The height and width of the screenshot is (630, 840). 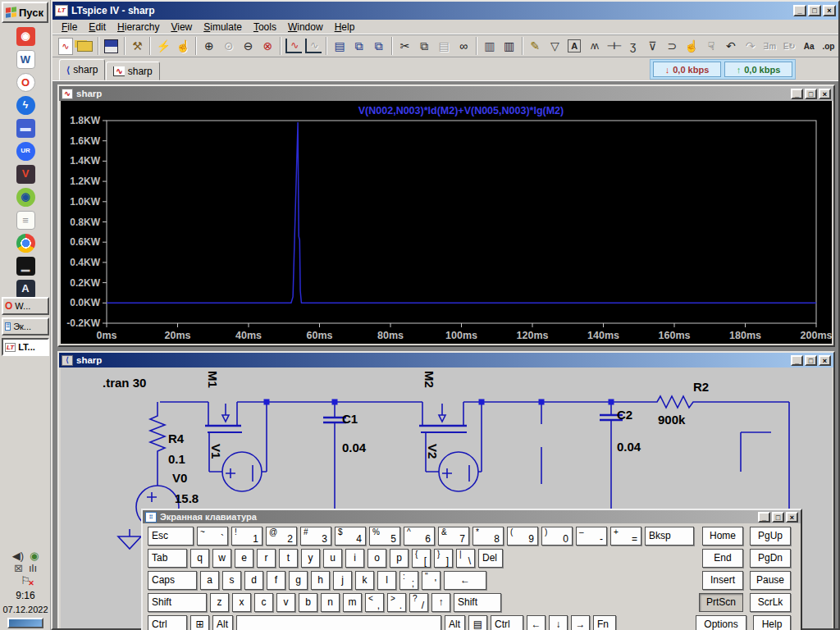 I want to click on key-backslash: |\, so click(x=466, y=558).